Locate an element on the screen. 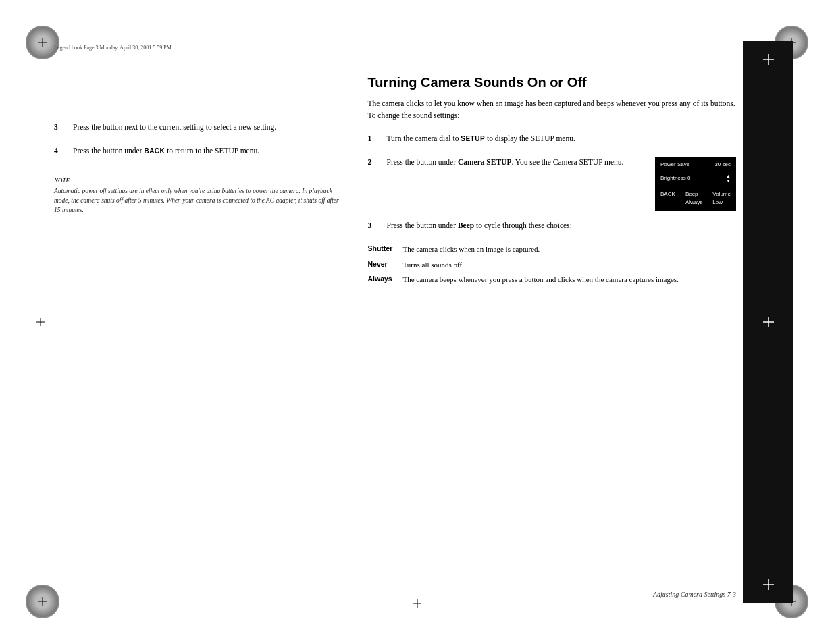  crosshair-mid-left is located at coordinates (41, 322).